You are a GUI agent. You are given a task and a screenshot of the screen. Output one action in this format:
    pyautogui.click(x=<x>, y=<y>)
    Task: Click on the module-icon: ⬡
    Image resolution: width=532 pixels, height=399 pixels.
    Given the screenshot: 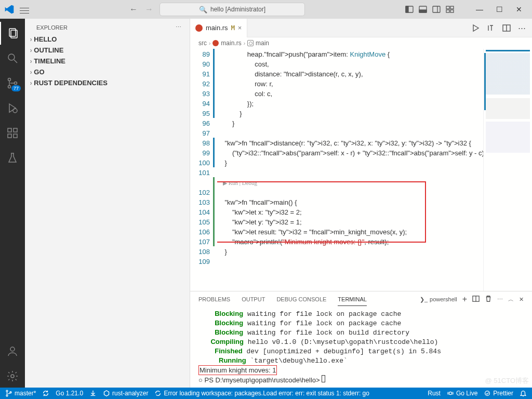 What is the action you would take?
    pyautogui.click(x=250, y=43)
    